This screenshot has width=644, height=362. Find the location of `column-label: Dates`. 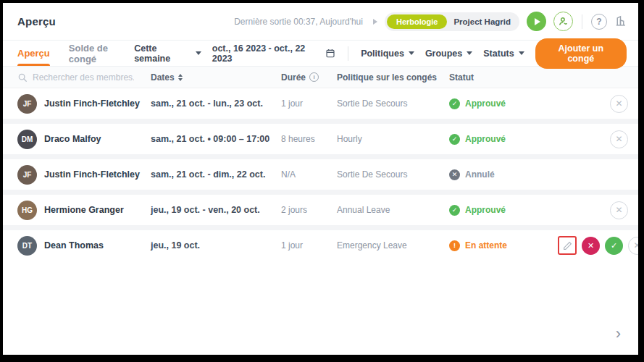

column-label: Dates is located at coordinates (162, 77).